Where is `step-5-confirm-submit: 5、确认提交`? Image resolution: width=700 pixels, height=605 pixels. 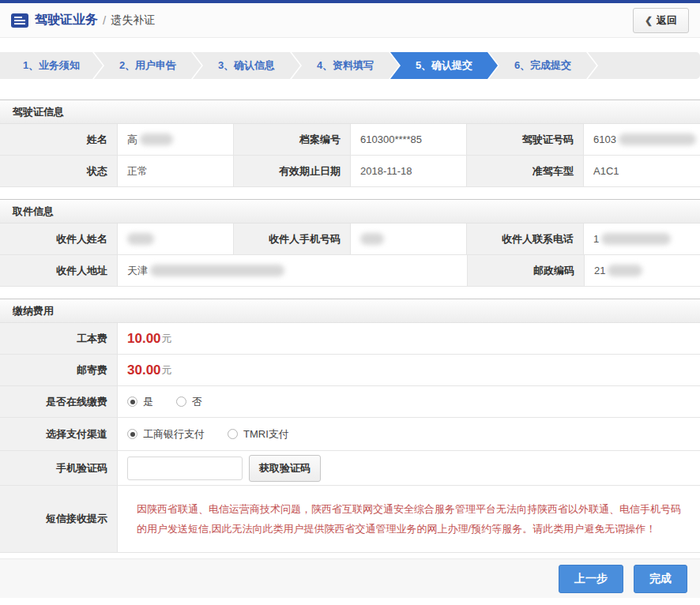 step-5-confirm-submit: 5、确认提交 is located at coordinates (444, 66).